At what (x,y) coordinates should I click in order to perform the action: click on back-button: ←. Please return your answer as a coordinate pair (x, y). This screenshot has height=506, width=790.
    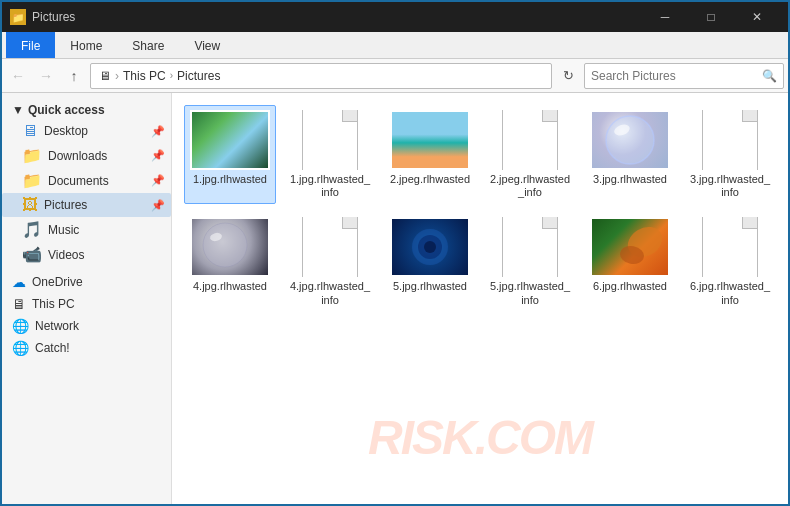
    Looking at the image, I should click on (18, 76).